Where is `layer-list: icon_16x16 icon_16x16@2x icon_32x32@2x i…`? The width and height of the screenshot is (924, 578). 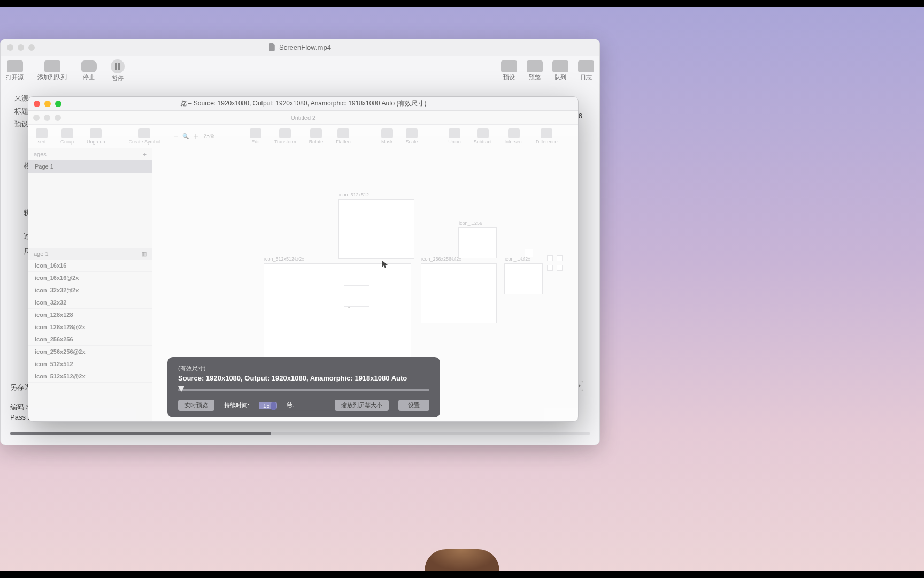
layer-list: icon_16x16 icon_16x16@2x icon_32x32@2x i… is located at coordinates (90, 340).